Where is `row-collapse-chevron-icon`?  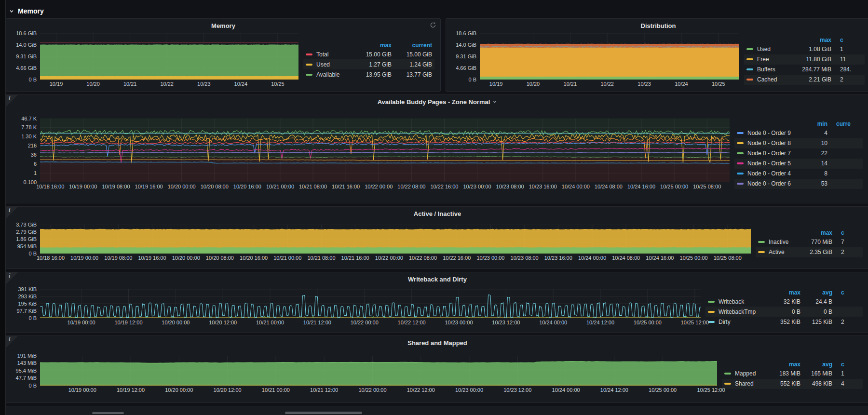
row-collapse-chevron-icon is located at coordinates (12, 11).